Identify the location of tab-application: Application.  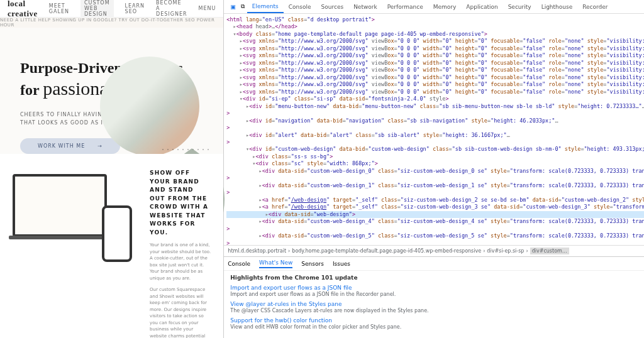
(482, 7).